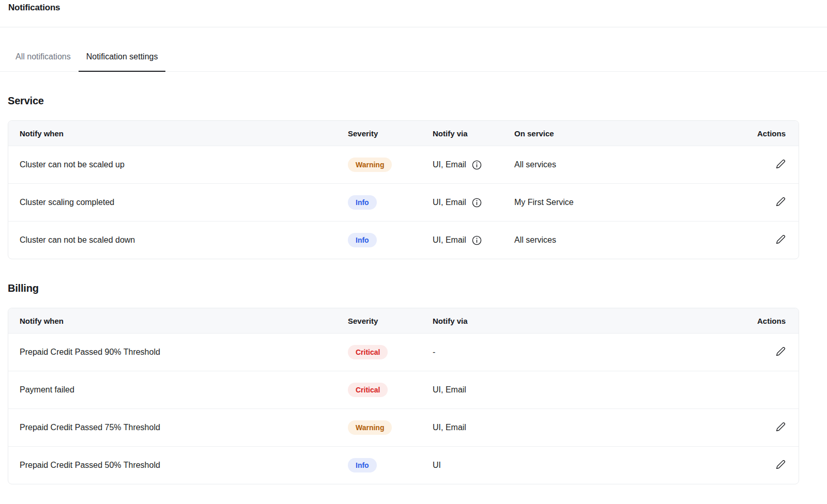 The image size is (827, 504). Describe the element at coordinates (178, 428) in the screenshot. I see `notify-when-cell: Prepaid Credit Passed 75% Threshold` at that location.